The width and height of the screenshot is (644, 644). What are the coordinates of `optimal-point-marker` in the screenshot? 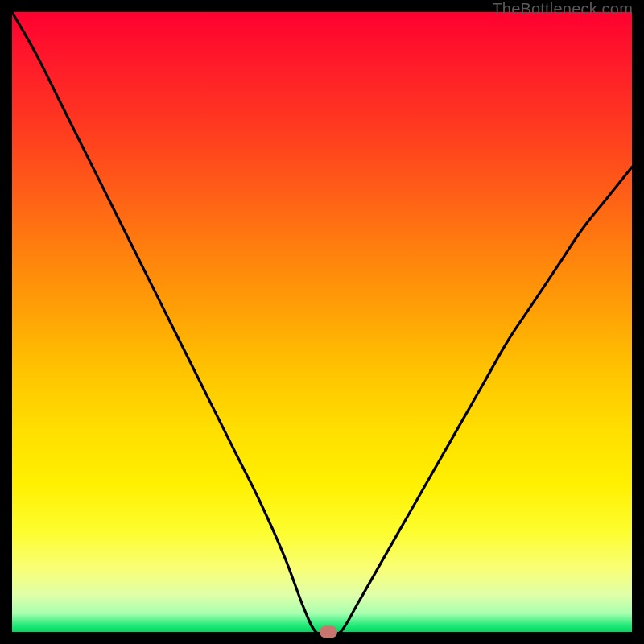 It's located at (328, 633).